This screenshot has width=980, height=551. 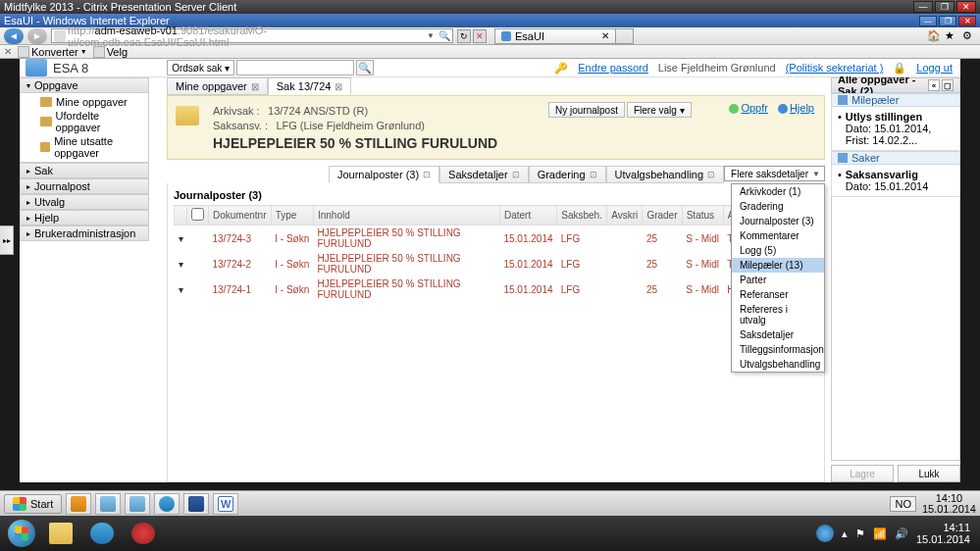 What do you see at coordinates (778, 222) in the screenshot?
I see `dropdown-item-journalposter: Journalposter (3)` at bounding box center [778, 222].